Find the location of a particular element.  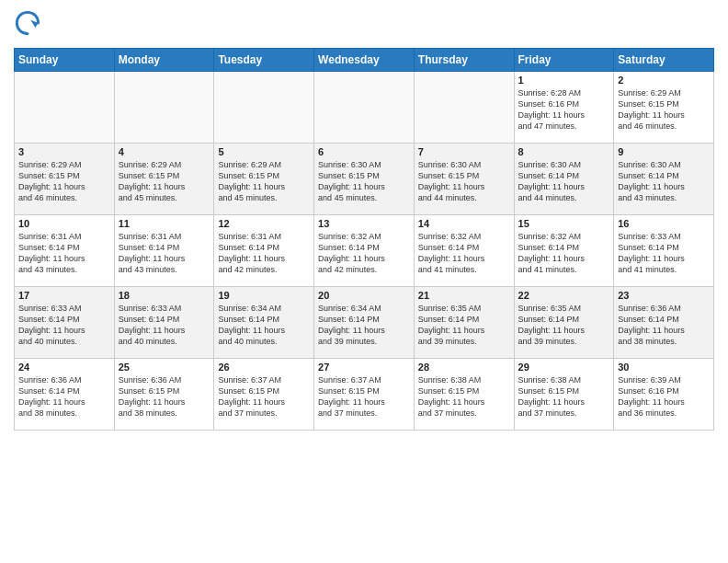

logo is located at coordinates (29, 25).